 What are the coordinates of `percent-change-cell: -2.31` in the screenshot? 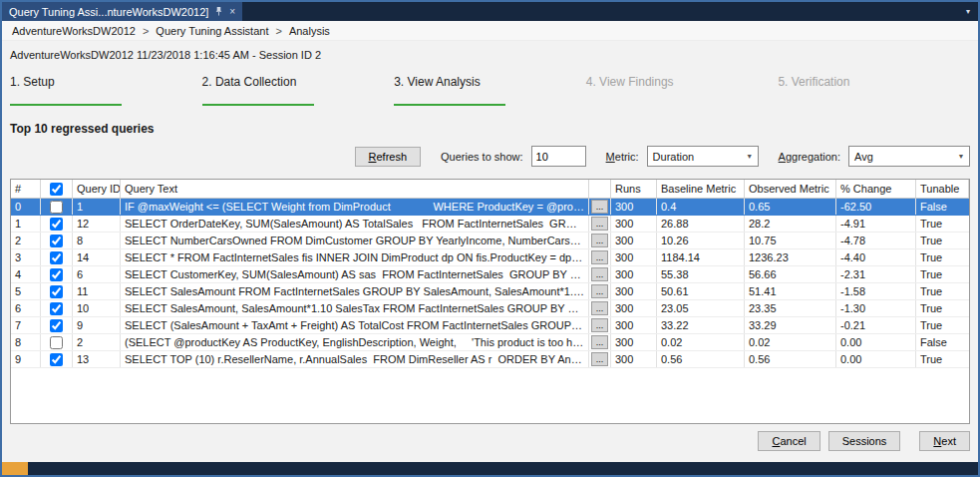 It's located at (876, 274).